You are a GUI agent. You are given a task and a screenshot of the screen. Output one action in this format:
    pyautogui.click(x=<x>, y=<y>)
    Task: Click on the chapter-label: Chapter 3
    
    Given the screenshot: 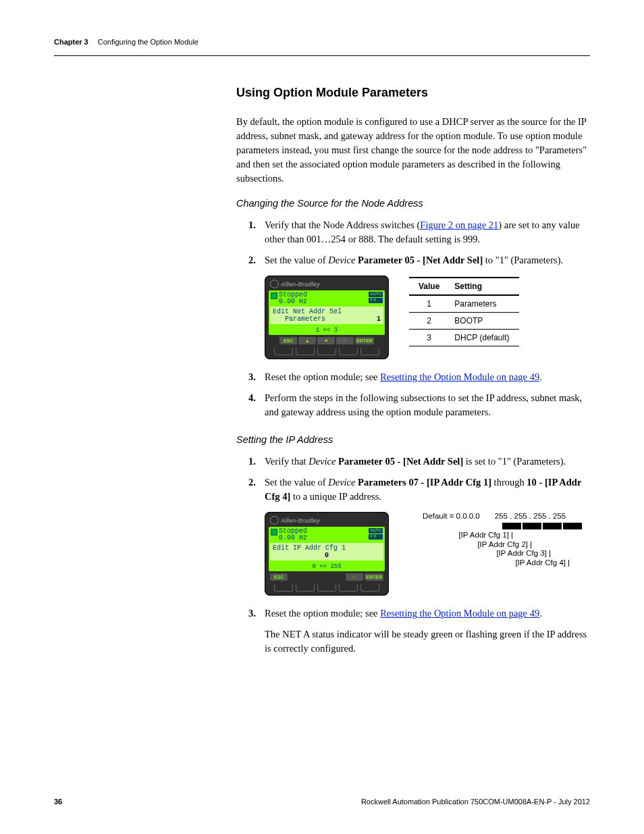 What is the action you would take?
    pyautogui.click(x=72, y=42)
    